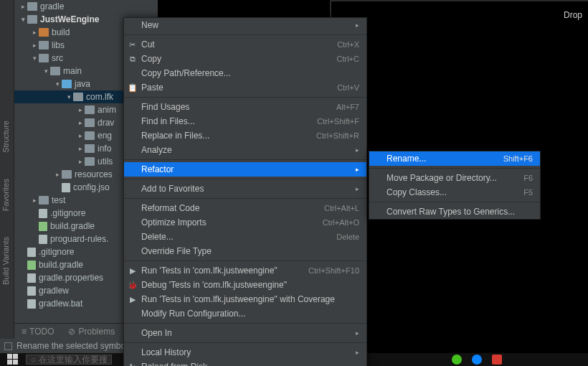 The height and width of the screenshot is (366, 588). Describe the element at coordinates (250, 299) in the screenshot. I see `menu-label: Run 'Tests in 'com.lfk.justweengine'' wi…` at that location.